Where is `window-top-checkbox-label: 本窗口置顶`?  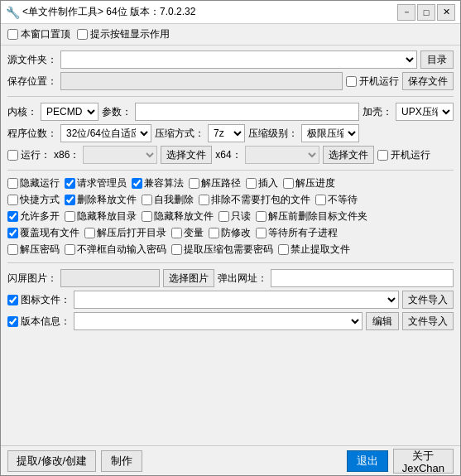
window-top-checkbox-label: 本窗口置顶 is located at coordinates (39, 35).